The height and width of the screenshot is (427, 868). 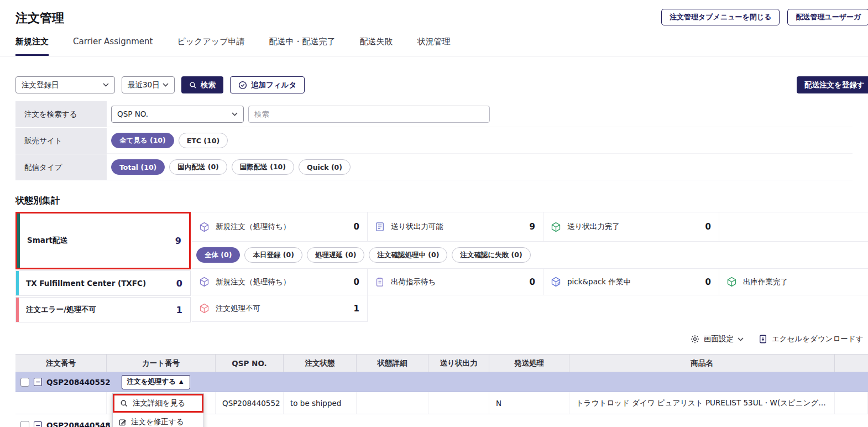 I want to click on menu-item-edit-order: 注文を修正する, so click(x=158, y=420).